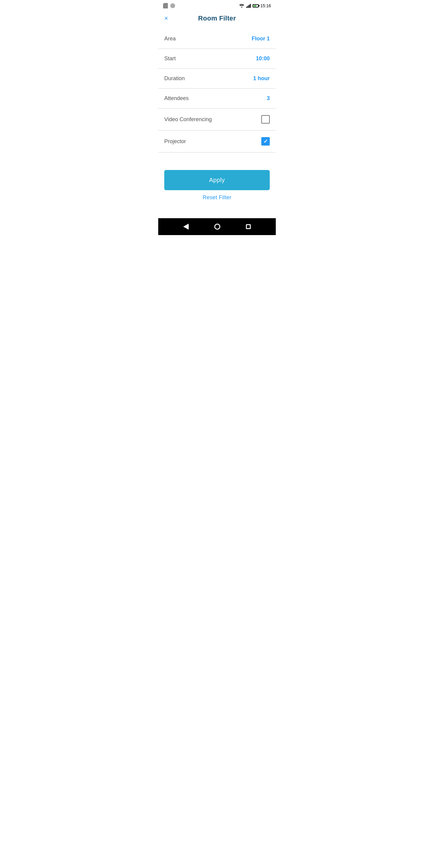 The height and width of the screenshot is (868, 434). What do you see at coordinates (217, 59) in the screenshot?
I see `filter-row-start: Start 10:00` at bounding box center [217, 59].